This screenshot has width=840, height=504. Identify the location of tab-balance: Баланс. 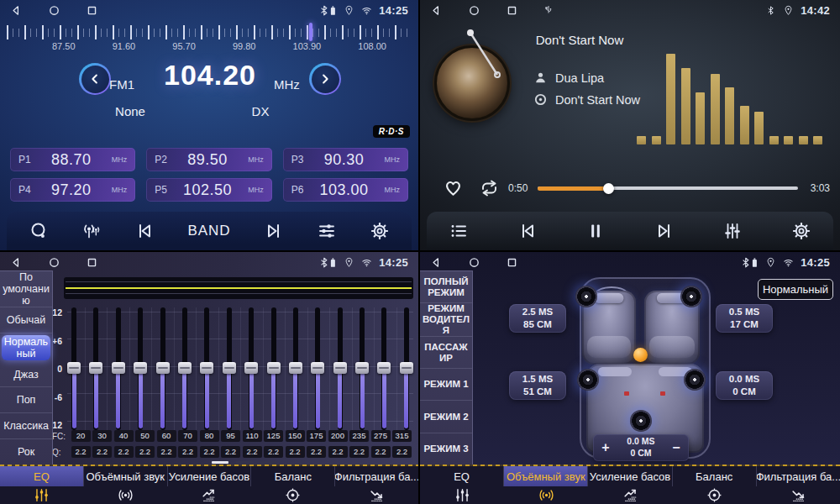
(292, 476).